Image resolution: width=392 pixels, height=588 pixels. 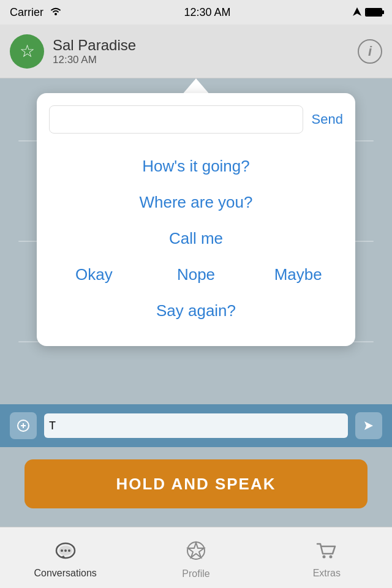 What do you see at coordinates (36, 12) in the screenshot?
I see `status-left: Carrier` at bounding box center [36, 12].